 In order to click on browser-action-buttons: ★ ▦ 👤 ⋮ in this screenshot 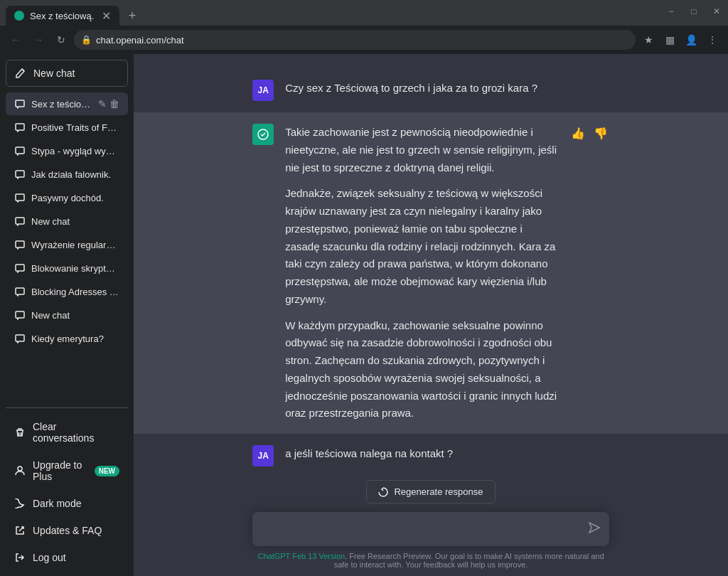, I will do `click(680, 40)`.